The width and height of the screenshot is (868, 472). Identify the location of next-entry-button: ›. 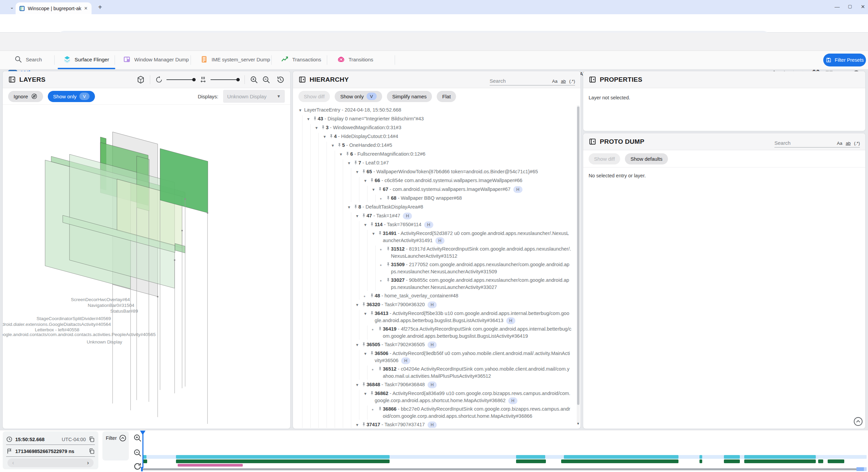
(88, 463).